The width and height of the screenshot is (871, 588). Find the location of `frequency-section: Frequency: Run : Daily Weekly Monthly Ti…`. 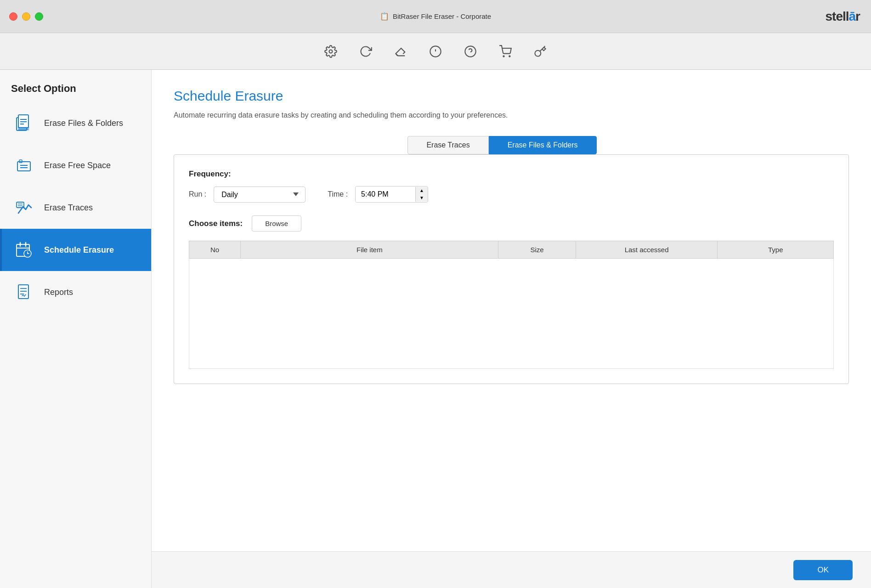

frequency-section: Frequency: Run : Daily Weekly Monthly Ti… is located at coordinates (511, 186).